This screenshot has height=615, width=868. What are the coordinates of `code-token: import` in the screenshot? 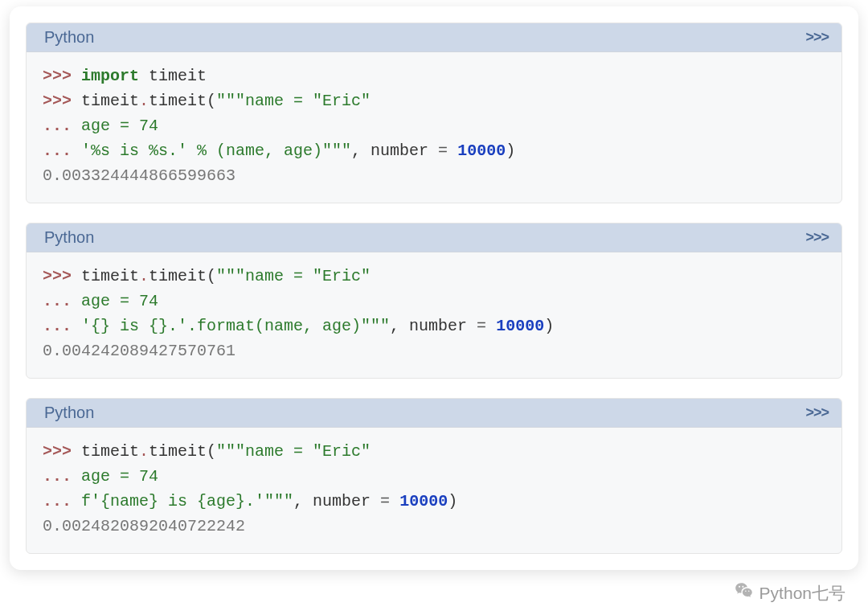 It's located at (110, 76).